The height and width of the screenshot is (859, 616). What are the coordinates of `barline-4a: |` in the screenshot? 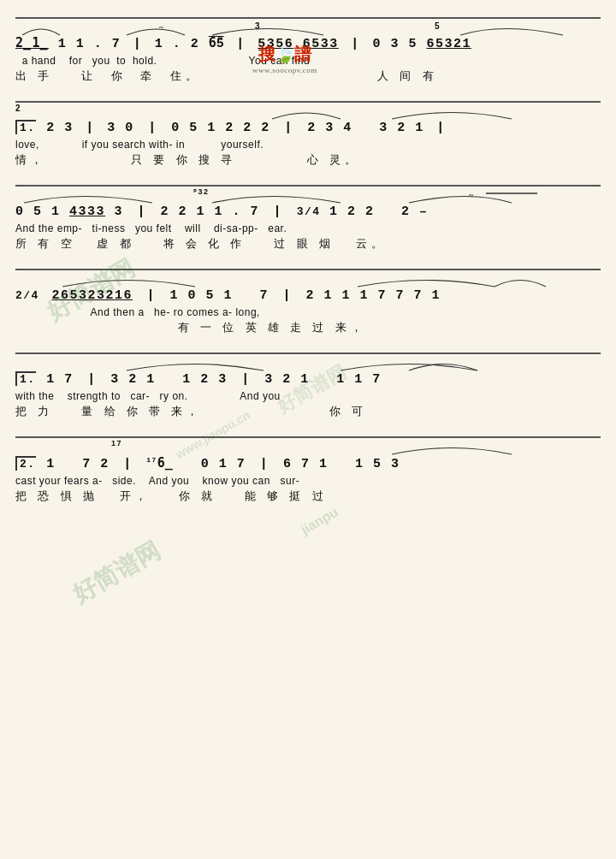 It's located at (151, 296).